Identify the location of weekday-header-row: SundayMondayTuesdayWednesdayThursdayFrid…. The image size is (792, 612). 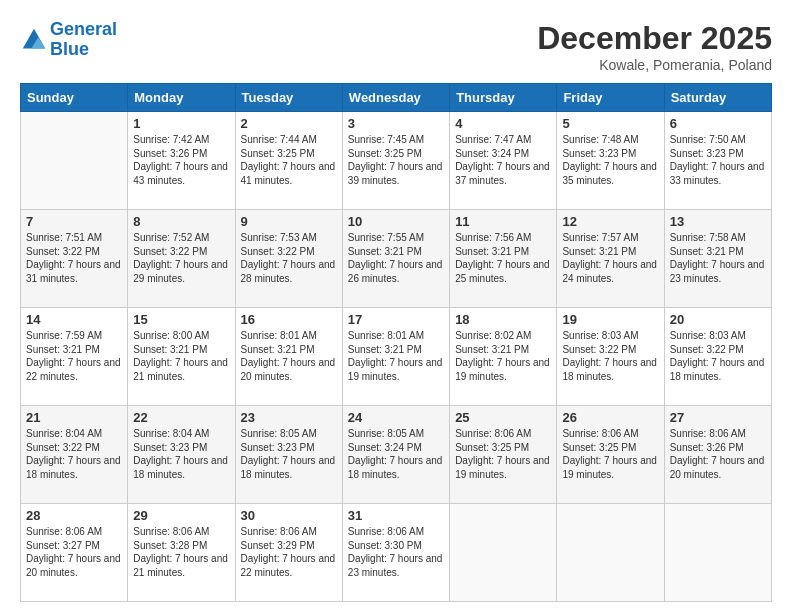
(396, 98).